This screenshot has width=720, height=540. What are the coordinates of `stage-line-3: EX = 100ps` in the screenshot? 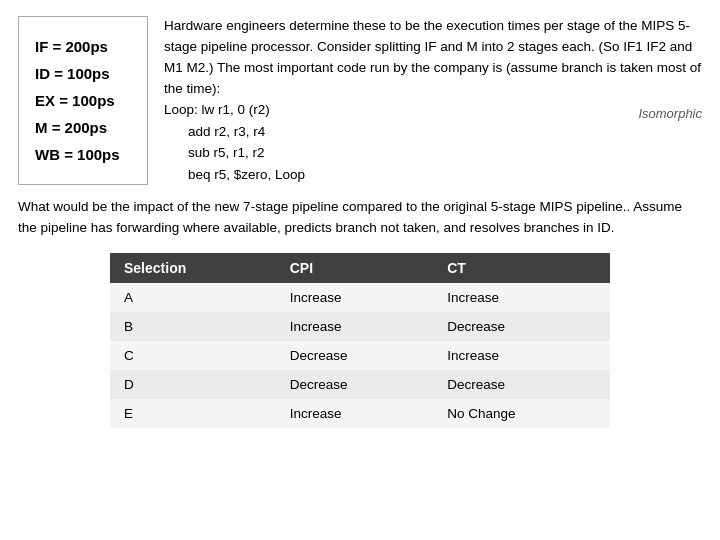 It's located at (83, 100).